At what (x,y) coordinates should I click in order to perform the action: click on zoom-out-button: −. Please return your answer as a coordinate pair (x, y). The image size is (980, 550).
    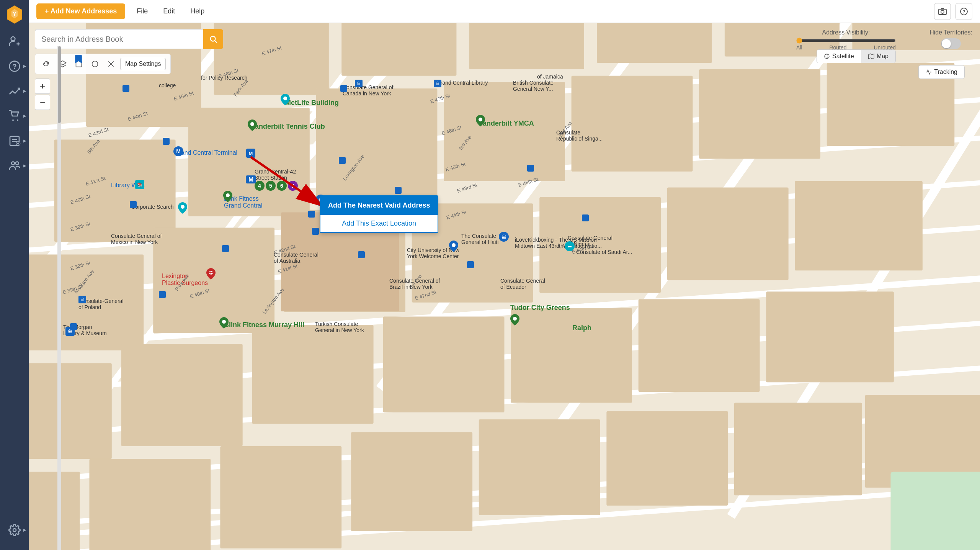
    Looking at the image, I should click on (42, 102).